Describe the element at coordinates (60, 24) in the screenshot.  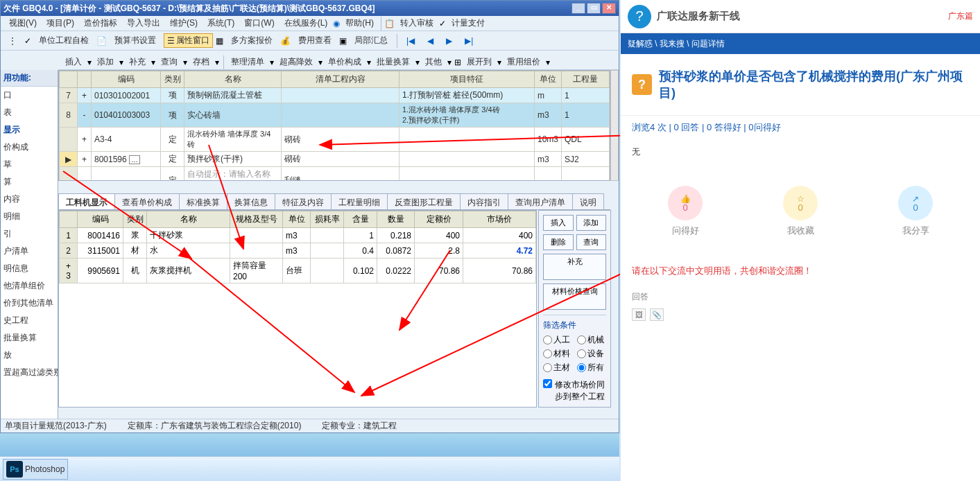
I see `menu-project: 项目(P)` at that location.